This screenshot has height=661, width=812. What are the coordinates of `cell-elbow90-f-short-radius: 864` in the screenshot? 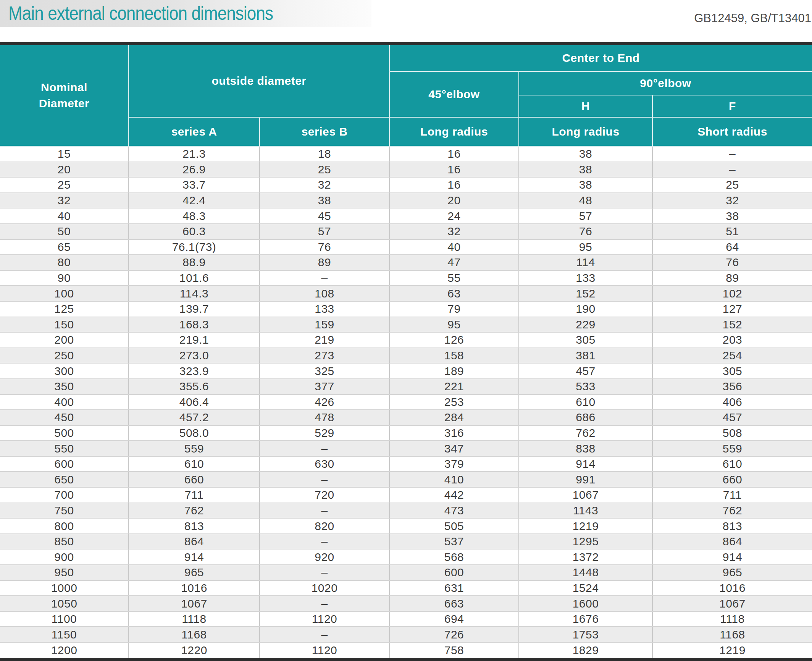 It's located at (732, 541).